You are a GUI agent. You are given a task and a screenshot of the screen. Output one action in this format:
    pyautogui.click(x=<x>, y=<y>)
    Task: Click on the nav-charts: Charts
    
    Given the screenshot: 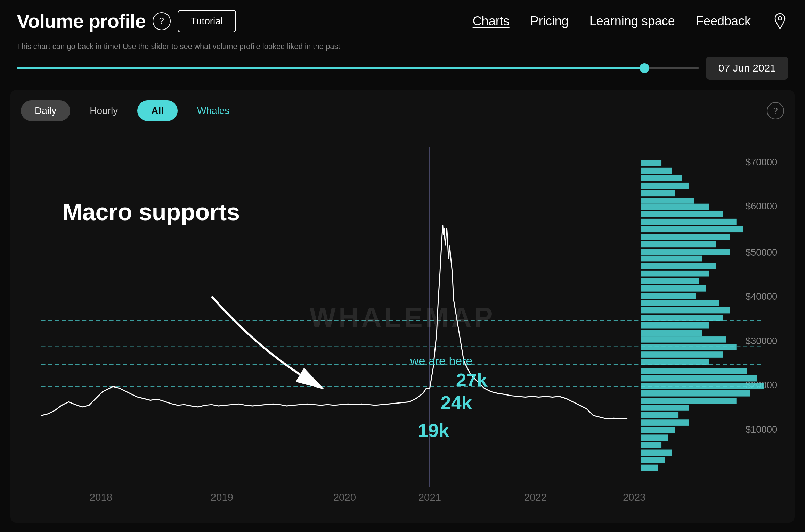 What is the action you would take?
    pyautogui.click(x=491, y=21)
    